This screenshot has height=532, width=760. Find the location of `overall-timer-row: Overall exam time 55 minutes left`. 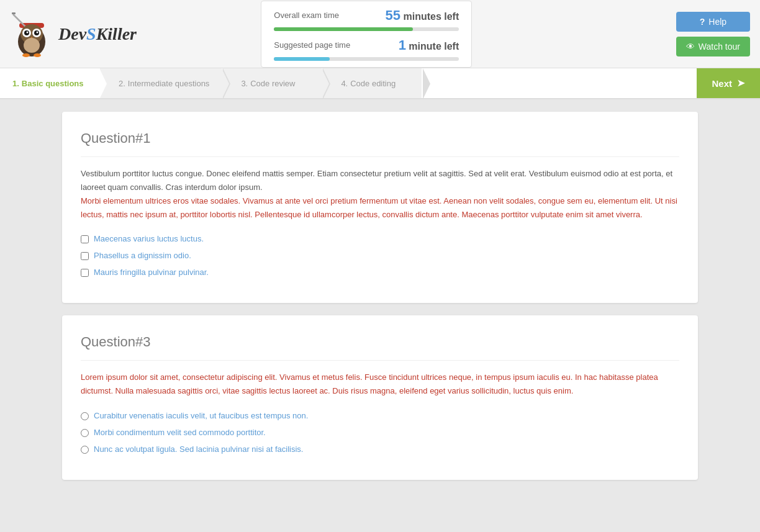

overall-timer-row: Overall exam time 55 minutes left is located at coordinates (366, 16).